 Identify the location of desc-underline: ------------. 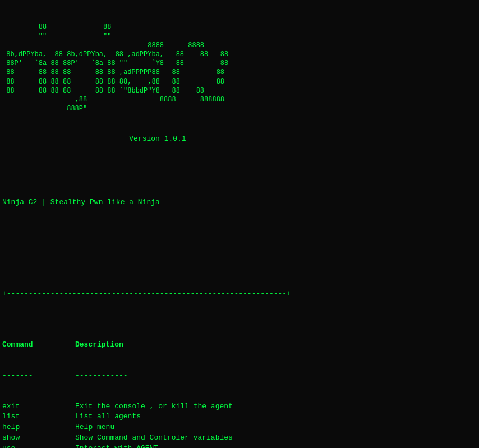
(102, 376).